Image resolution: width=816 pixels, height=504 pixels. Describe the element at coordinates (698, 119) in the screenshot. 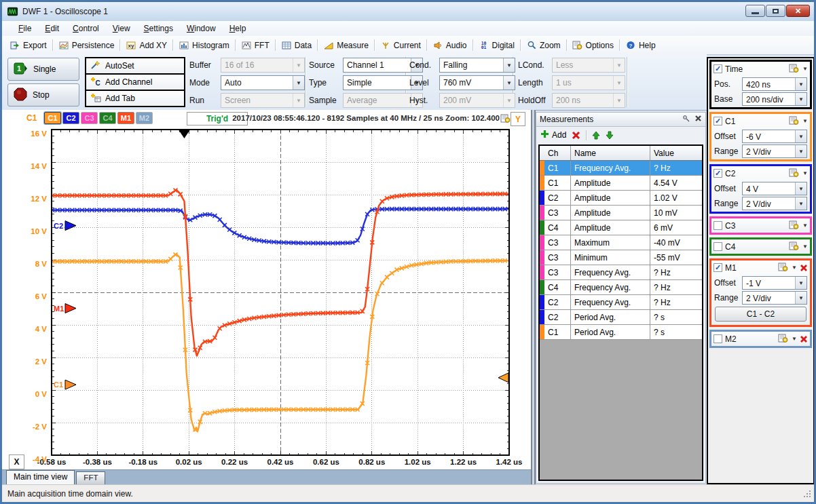

I see `close-icon` at that location.